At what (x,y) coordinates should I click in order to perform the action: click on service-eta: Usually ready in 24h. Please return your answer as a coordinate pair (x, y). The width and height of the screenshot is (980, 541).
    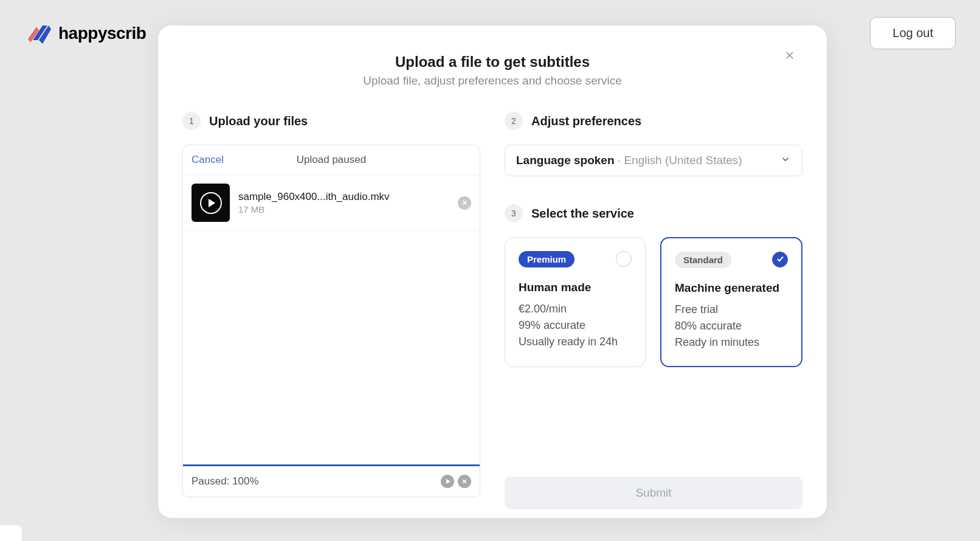
    Looking at the image, I should click on (575, 342).